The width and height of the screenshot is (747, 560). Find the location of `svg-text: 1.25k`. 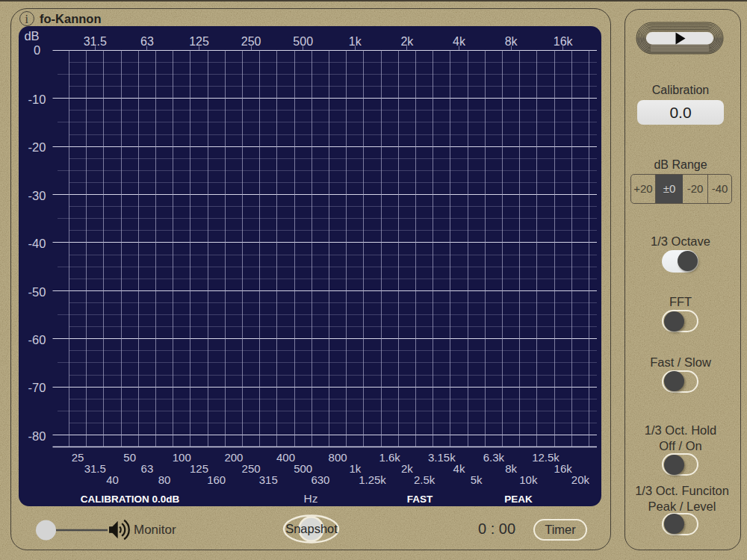

svg-text: 1.25k is located at coordinates (372, 479).